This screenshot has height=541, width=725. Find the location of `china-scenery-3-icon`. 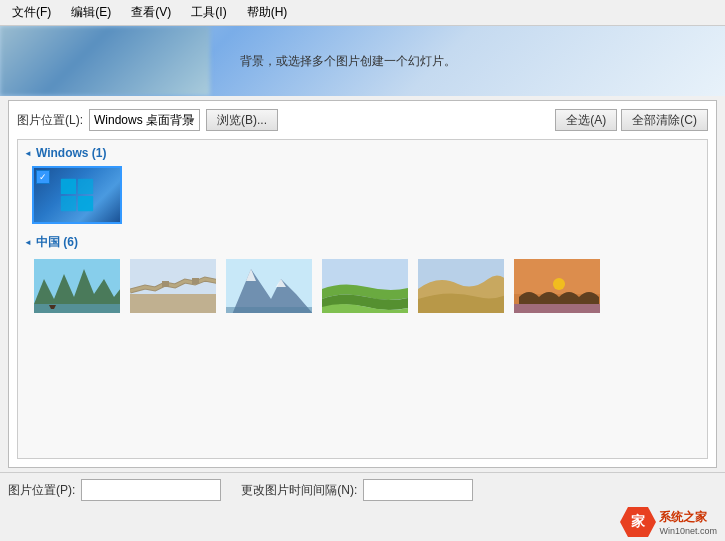

china-scenery-3-icon is located at coordinates (270, 287).